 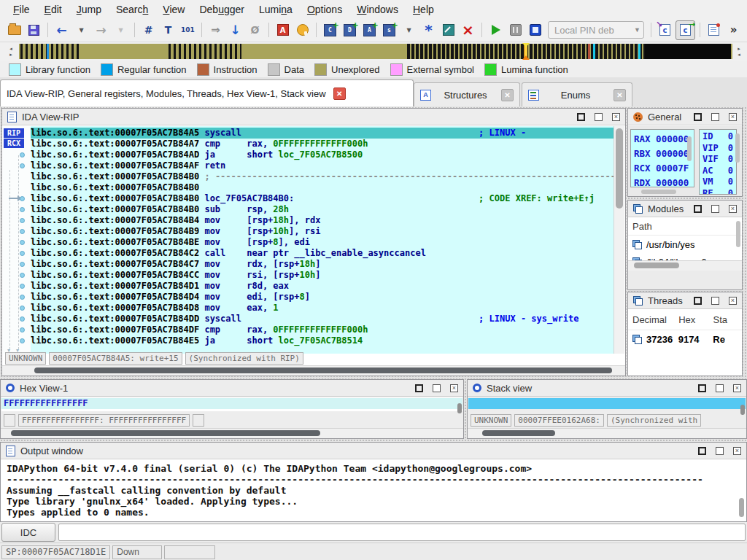 What do you see at coordinates (322, 276) in the screenshot?
I see `asm-line: libc.so.6:.text:00007F05AC7B84CC mov rsi…` at bounding box center [322, 276].